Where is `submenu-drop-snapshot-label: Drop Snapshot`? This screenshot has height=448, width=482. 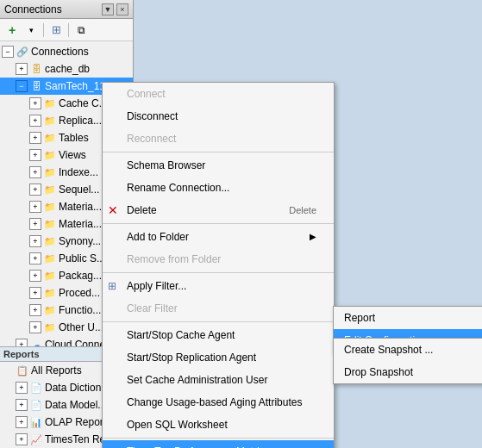
submenu-drop-snapshot-label: Drop Snapshot is located at coordinates (379, 372).